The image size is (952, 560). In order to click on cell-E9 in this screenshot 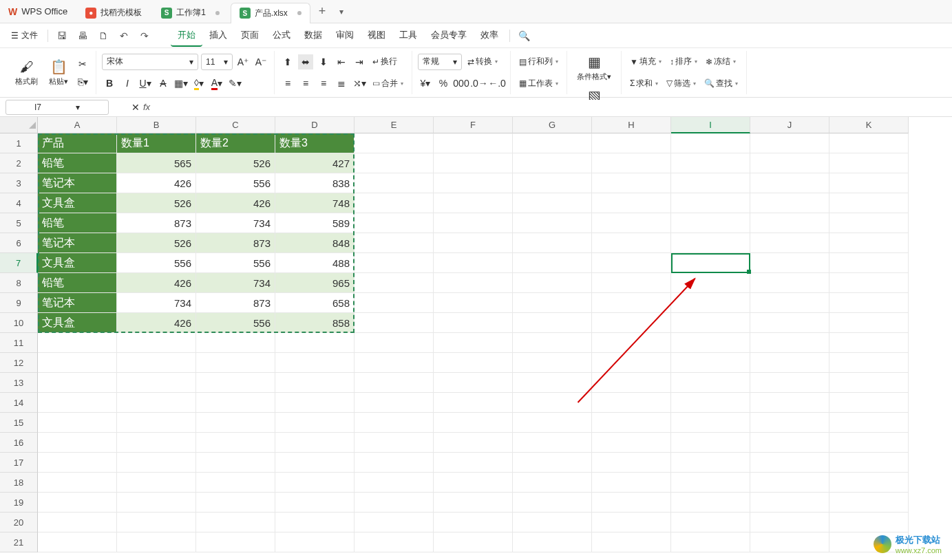, I will do `click(394, 303)`.